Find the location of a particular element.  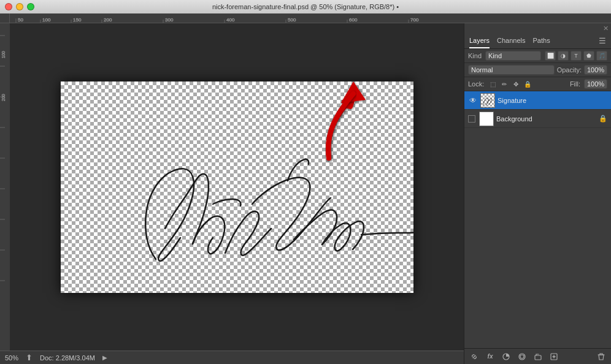

window-title: nick-foreman-signature-final.psd @ 50% (… is located at coordinates (306, 7).